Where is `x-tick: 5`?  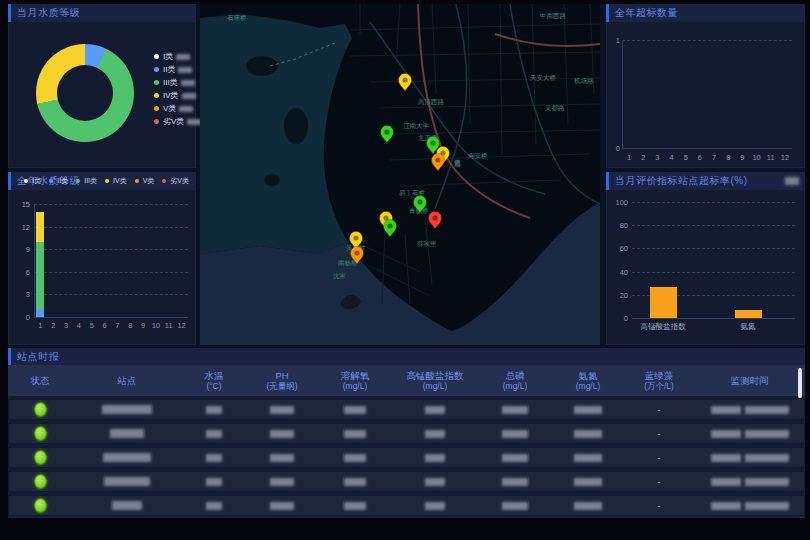 x-tick: 5 is located at coordinates (686, 158).